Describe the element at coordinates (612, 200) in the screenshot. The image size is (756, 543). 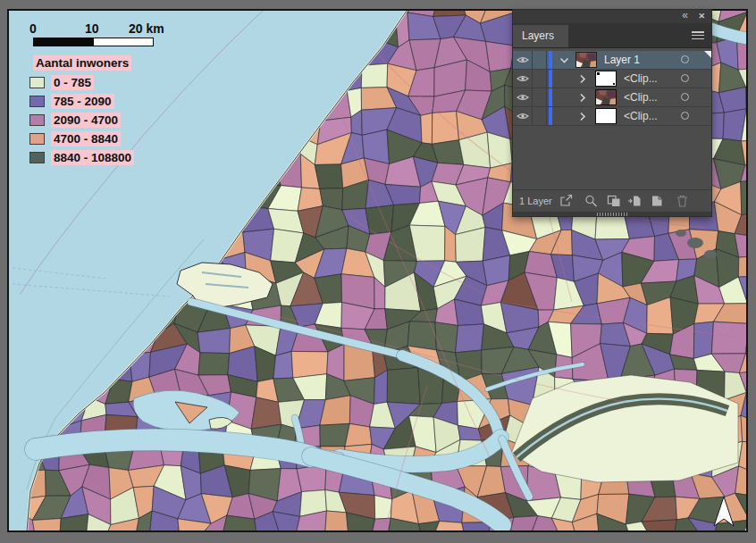
I see `panel-footer: 1 Layer` at that location.